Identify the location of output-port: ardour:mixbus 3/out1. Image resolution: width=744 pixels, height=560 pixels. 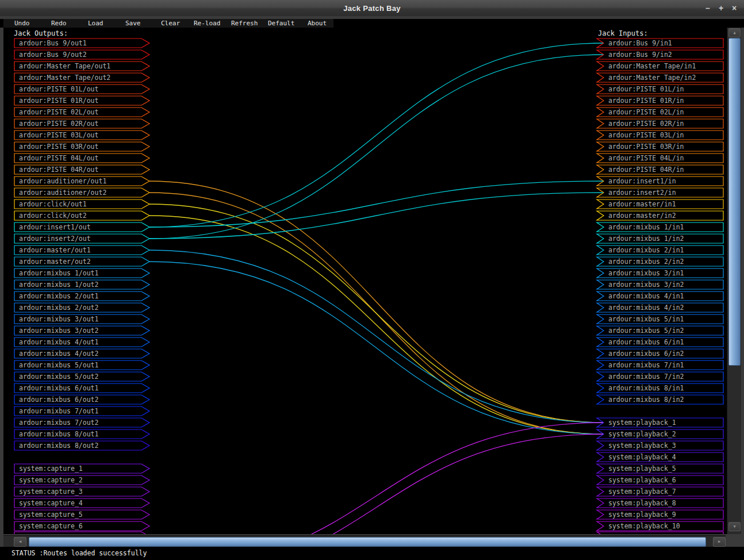
(82, 319).